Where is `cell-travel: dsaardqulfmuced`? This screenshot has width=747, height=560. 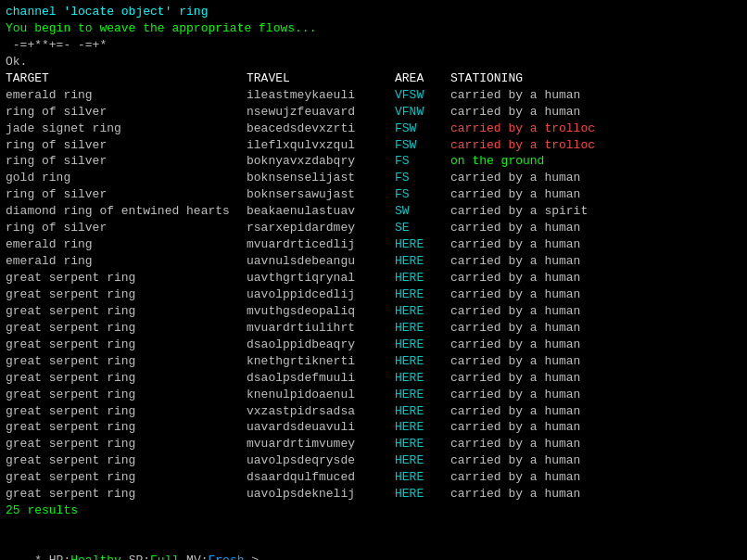
cell-travel: dsaardqulfmuced is located at coordinates (321, 477).